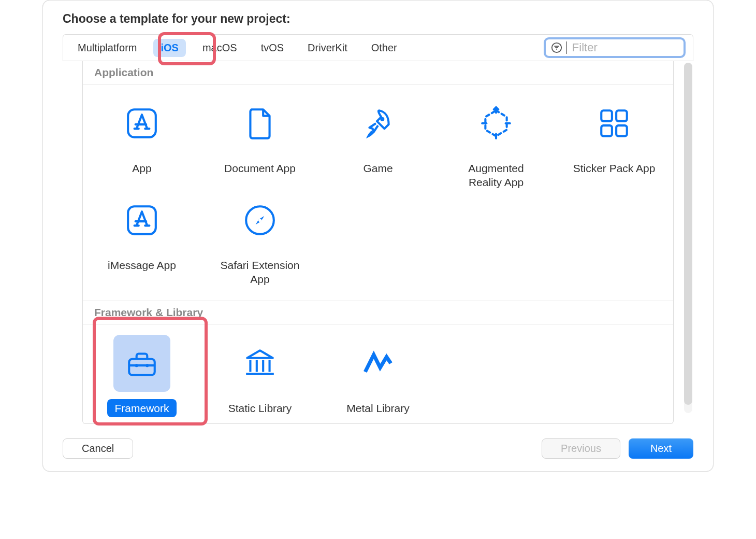  Describe the element at coordinates (142, 143) in the screenshot. I see `template-app: App` at that location.